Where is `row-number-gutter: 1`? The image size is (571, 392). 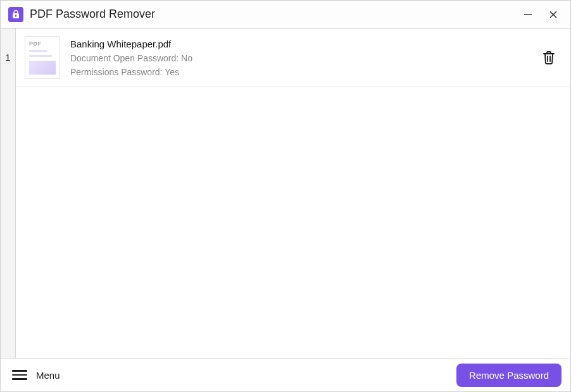 row-number-gutter: 1 is located at coordinates (8, 193).